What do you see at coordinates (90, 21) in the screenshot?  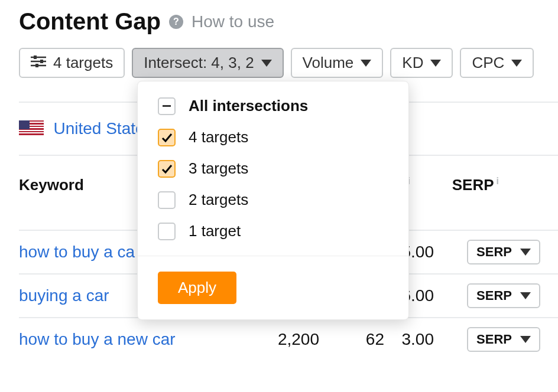 I see `page-title: Content Gap` at bounding box center [90, 21].